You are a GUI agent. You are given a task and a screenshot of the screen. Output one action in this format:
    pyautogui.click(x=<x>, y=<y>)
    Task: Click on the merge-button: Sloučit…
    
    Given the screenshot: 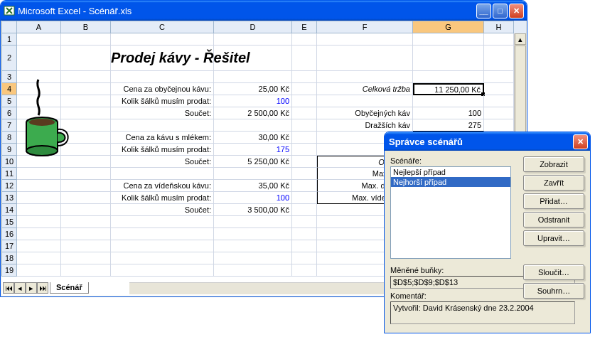 What is the action you would take?
    pyautogui.click(x=554, y=272)
    